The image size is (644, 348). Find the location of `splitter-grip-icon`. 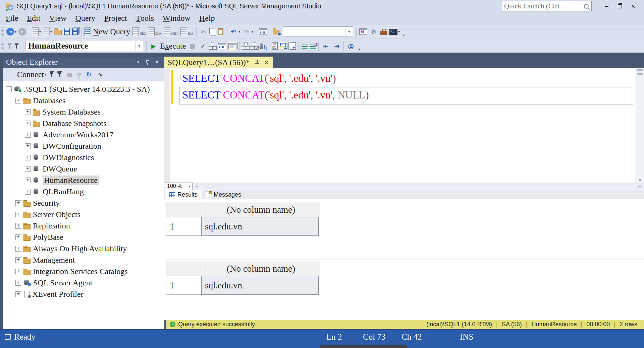

splitter-grip-icon is located at coordinates (640, 72).